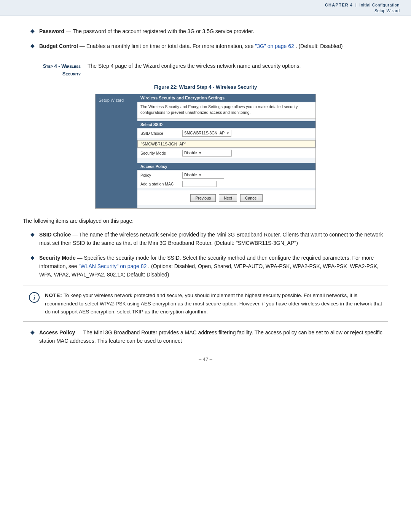  I want to click on note-box: i Note: To keep your wireless network pr…, so click(206, 304).